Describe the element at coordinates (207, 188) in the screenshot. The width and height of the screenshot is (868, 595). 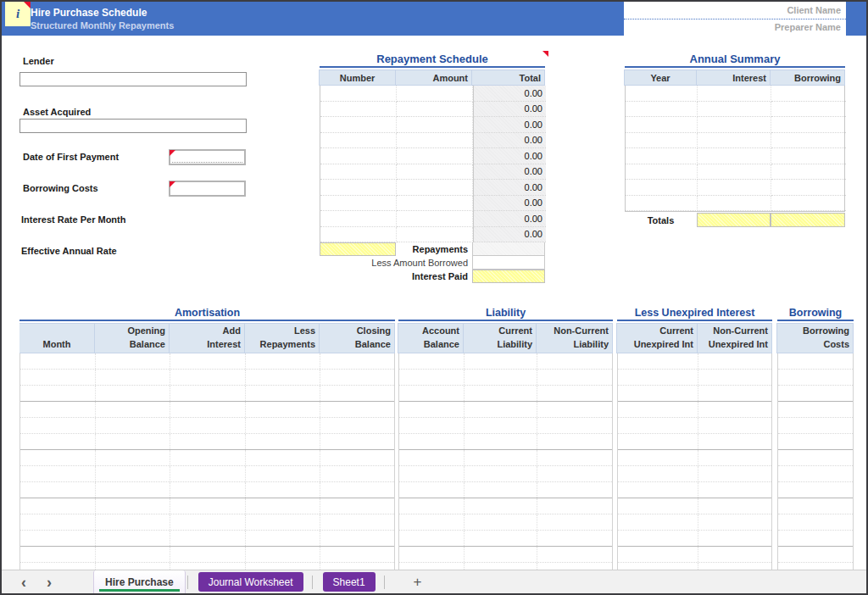
I see `borrowing-costs-input` at that location.